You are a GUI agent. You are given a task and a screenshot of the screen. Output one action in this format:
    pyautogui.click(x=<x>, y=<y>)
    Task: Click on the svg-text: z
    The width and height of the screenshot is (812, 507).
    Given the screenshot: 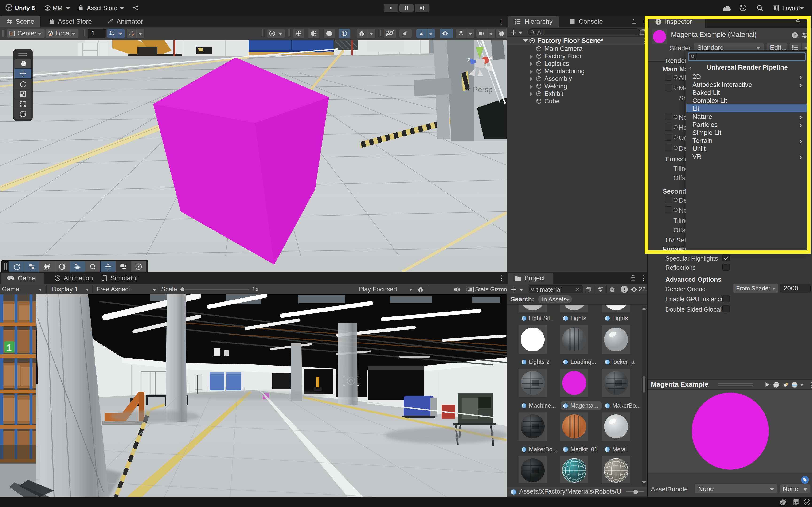 What is the action you would take?
    pyautogui.click(x=469, y=60)
    